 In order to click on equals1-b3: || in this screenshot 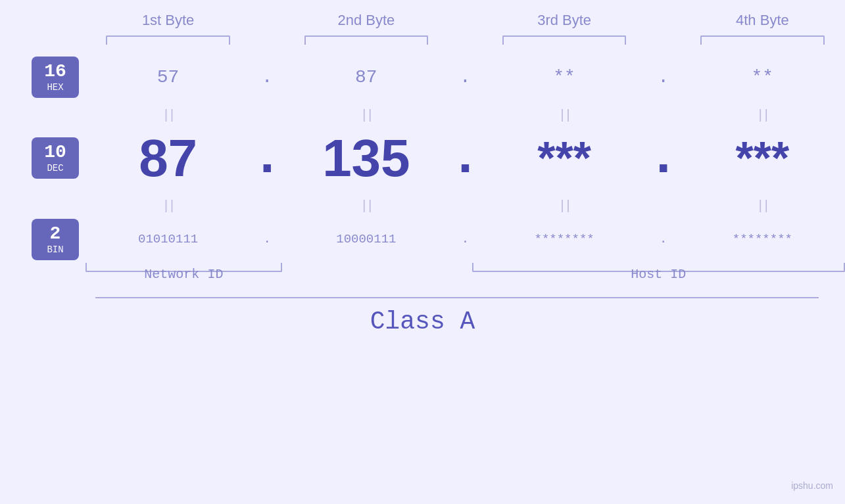, I will do `click(564, 116)`.